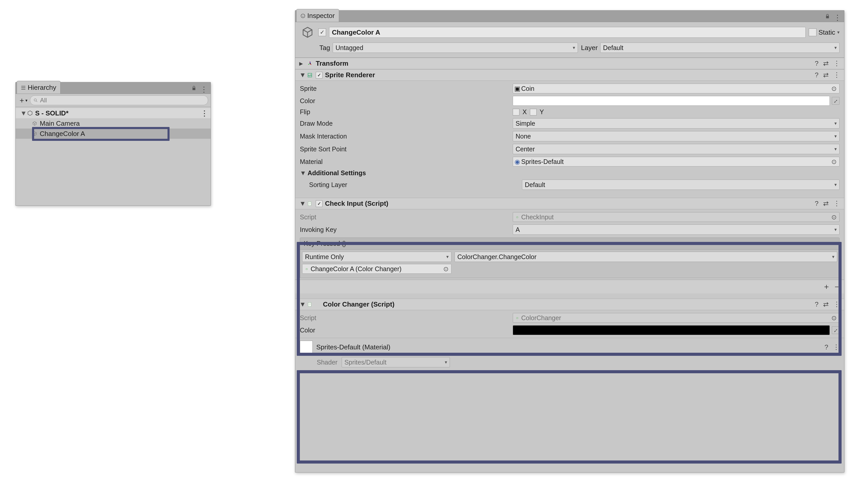 The image size is (868, 491). I want to click on additional-settings-header: ▼ Additional Settings, so click(570, 173).